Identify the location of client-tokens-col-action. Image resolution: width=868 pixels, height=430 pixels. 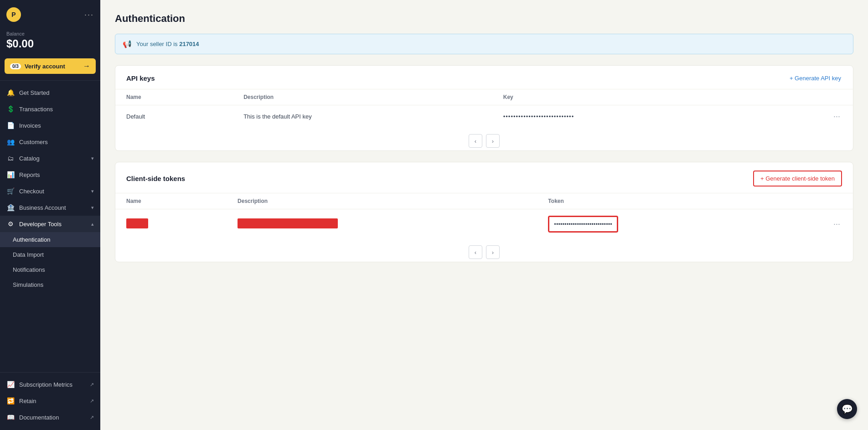
(811, 202).